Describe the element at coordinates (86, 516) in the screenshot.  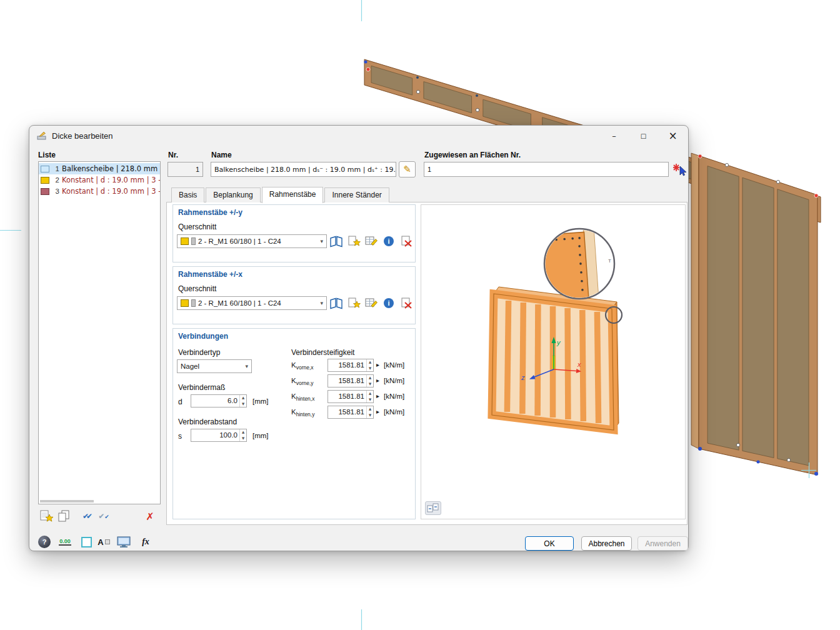
I see `select-all-button: ✔✔` at that location.